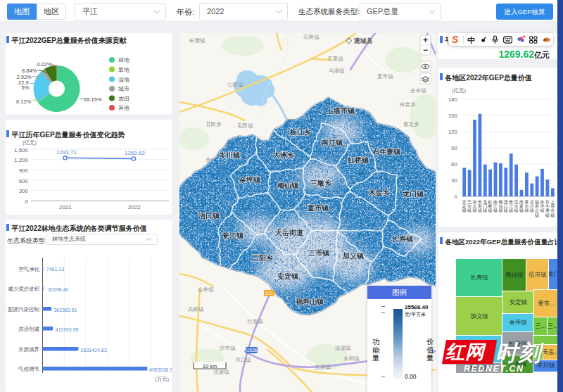 This screenshot has width=563, height=392. Describe the element at coordinates (94, 350) in the screenshot. I see `svg-text: 1631424.83` at that location.